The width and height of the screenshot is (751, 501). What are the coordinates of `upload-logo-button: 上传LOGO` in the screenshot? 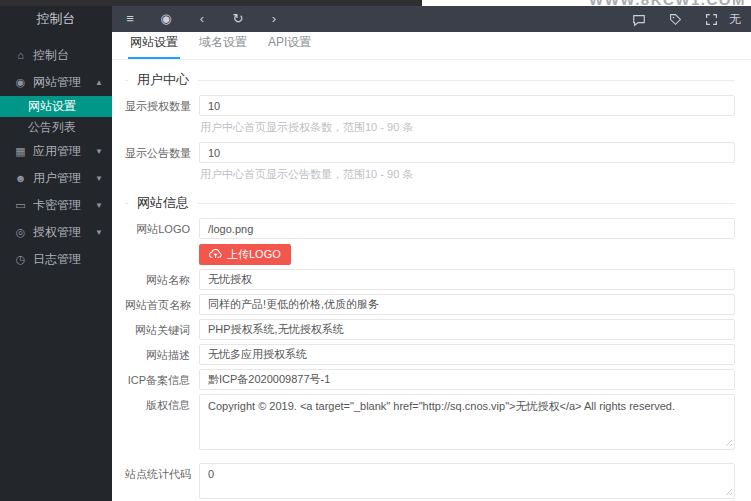 It's located at (245, 254).